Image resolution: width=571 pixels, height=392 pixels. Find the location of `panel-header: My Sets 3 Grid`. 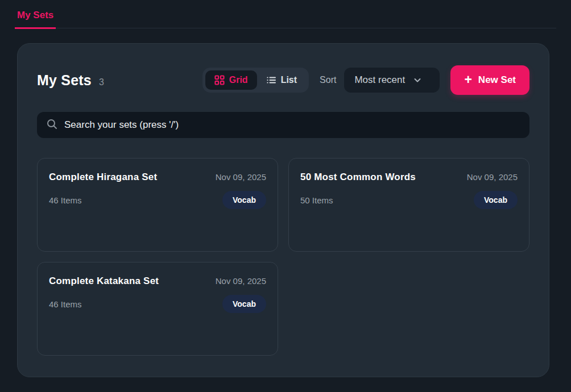

panel-header: My Sets 3 Grid is located at coordinates (283, 80).